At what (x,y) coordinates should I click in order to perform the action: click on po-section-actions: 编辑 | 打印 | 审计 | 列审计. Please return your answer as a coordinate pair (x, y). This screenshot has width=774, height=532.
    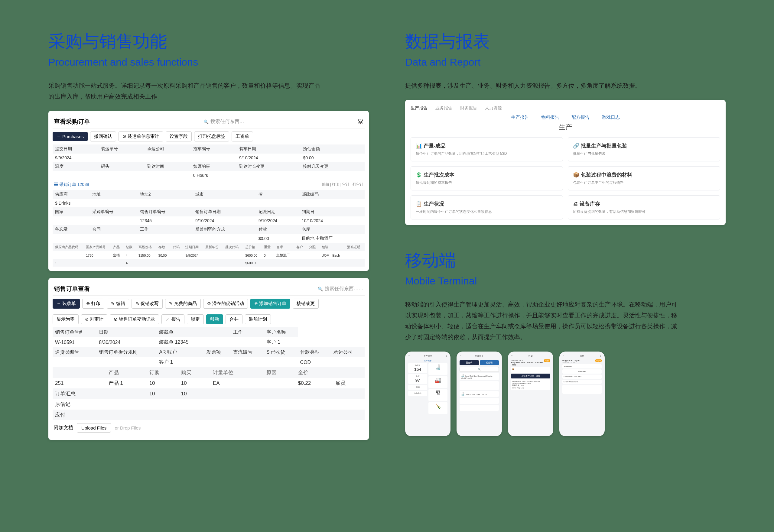
    Looking at the image, I should click on (343, 185).